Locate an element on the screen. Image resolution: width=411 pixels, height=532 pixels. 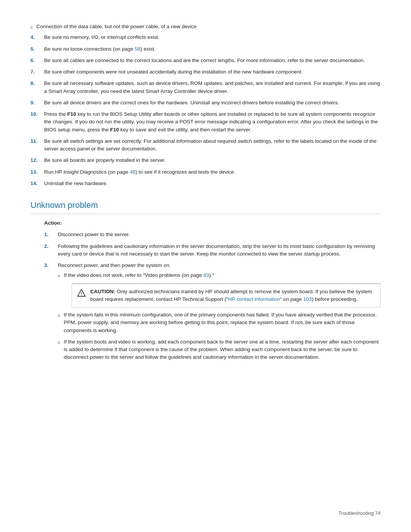
caution-content: CAUTION: Only authorized technicians tra… is located at coordinates (233, 296).